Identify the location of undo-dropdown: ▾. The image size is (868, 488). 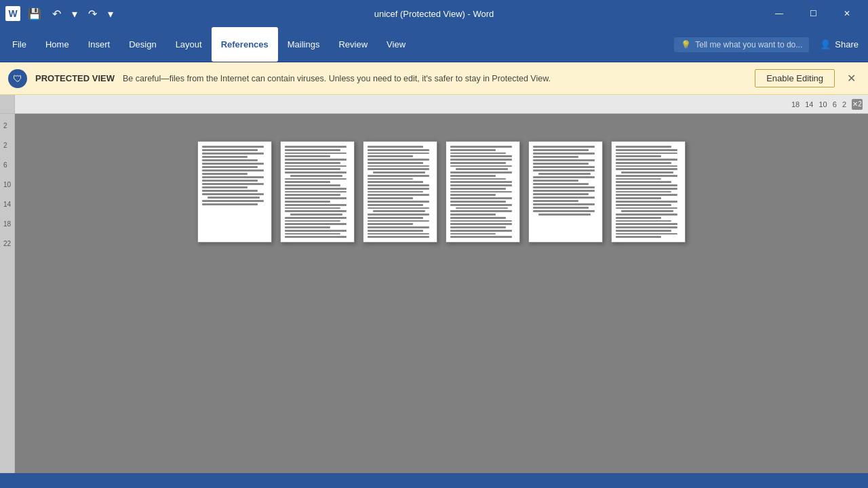
(75, 14).